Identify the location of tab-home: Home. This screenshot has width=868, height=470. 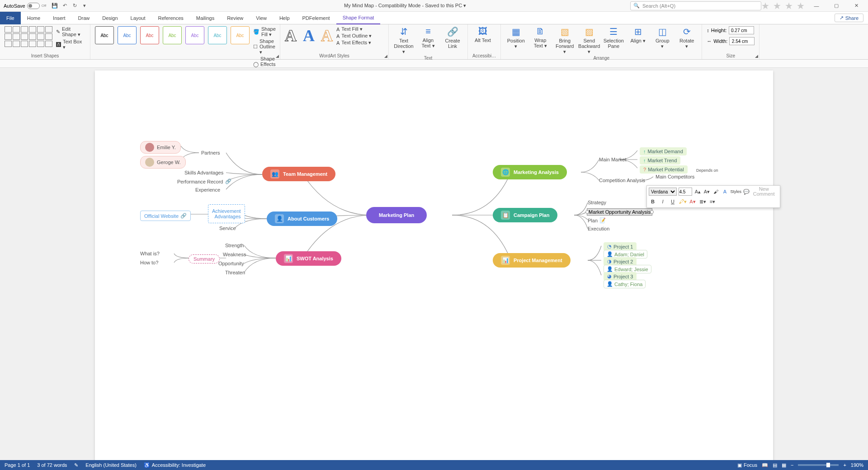
(33, 18).